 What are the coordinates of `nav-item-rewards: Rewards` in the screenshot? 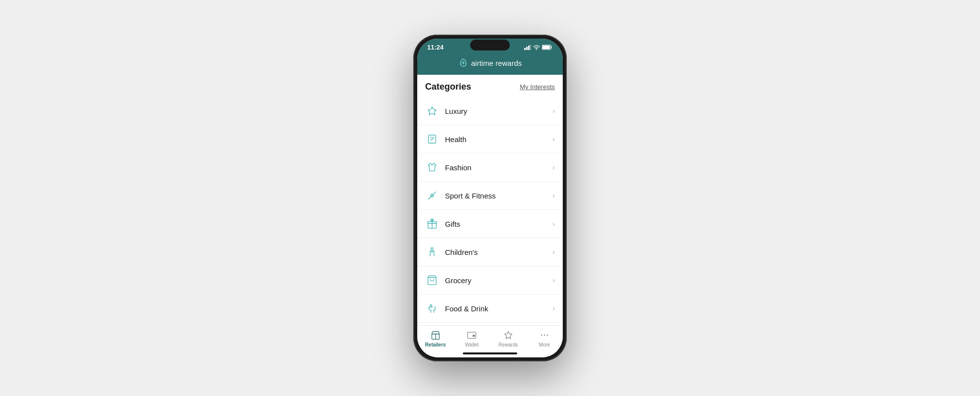 It's located at (508, 339).